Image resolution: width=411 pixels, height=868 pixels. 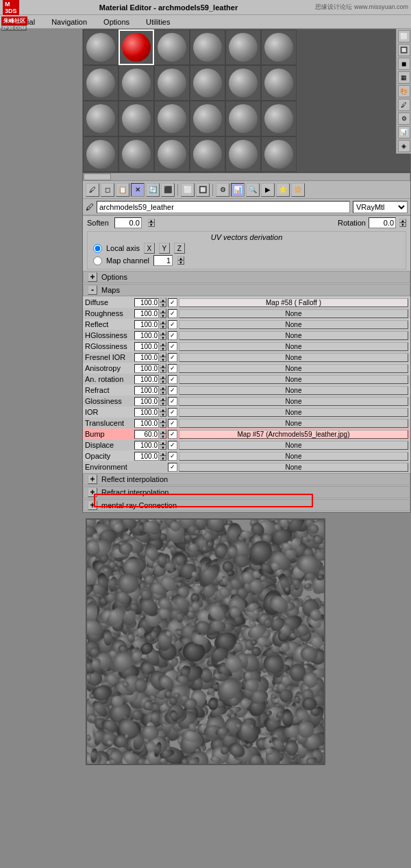 I want to click on map-check-5: ✓, so click(x=173, y=358).